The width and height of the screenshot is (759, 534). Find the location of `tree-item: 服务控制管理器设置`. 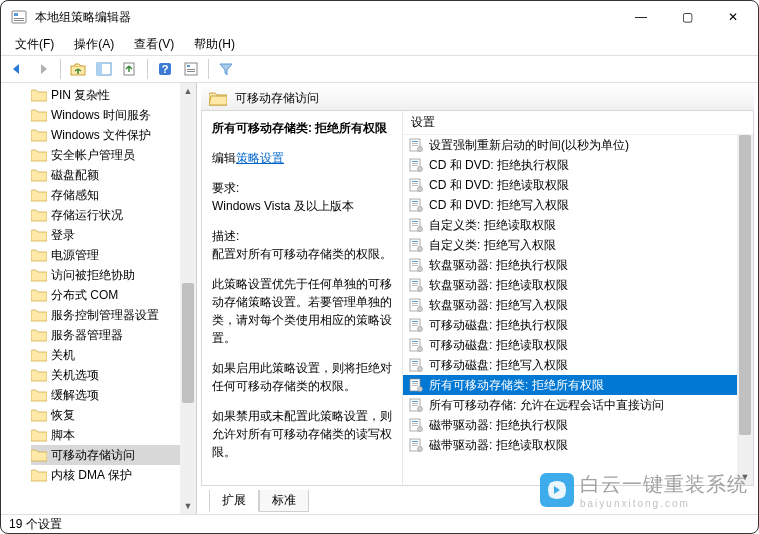

tree-item: 服务控制管理器设置 is located at coordinates (114, 315).